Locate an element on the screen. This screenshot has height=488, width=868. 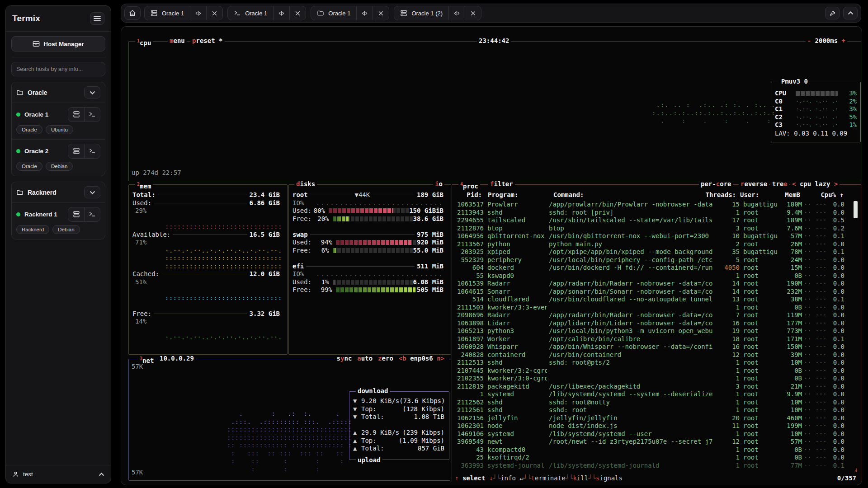
col-user: User: is located at coordinates (750, 195).